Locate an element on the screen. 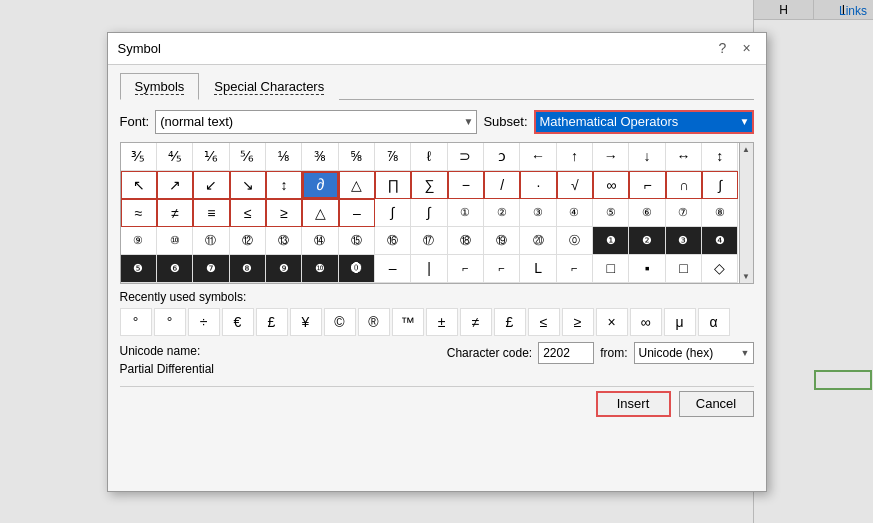 The height and width of the screenshot is (523, 873). sym-cell: ↔ is located at coordinates (684, 157).